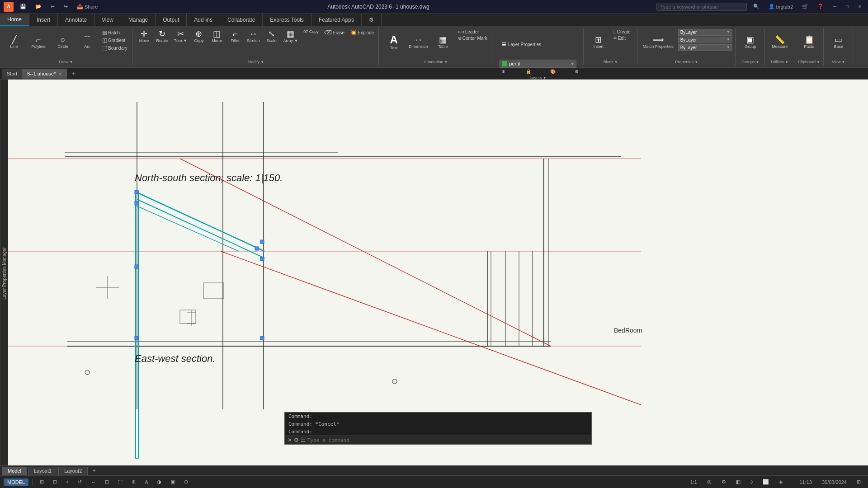 This screenshot has height=488, width=868. What do you see at coordinates (38, 6) in the screenshot?
I see `quick-access-open: 📂` at bounding box center [38, 6].